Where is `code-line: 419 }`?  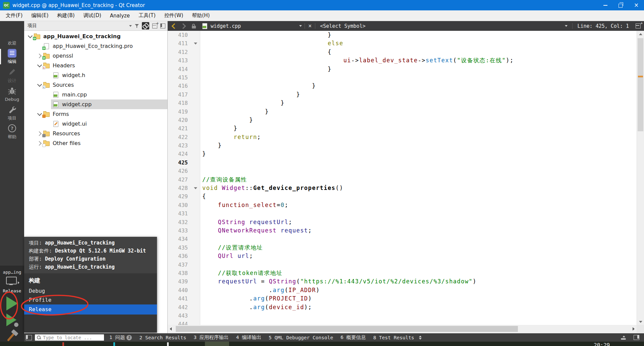
code-line: 419 } is located at coordinates (402, 112).